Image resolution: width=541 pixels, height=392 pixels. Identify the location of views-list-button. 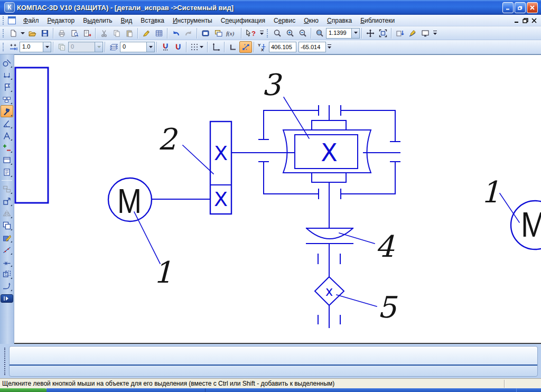
(62, 47).